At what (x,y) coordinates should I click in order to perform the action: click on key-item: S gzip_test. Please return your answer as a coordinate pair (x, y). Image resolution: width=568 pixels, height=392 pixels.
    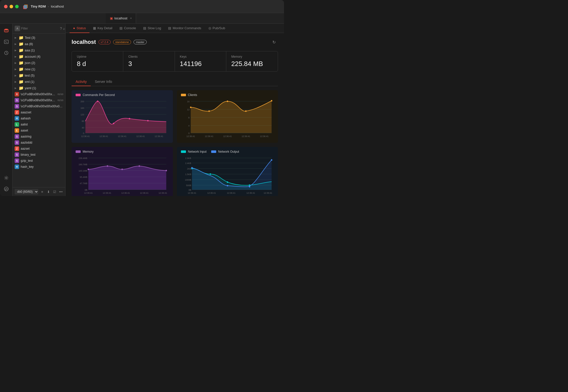
    Looking at the image, I should click on (39, 161).